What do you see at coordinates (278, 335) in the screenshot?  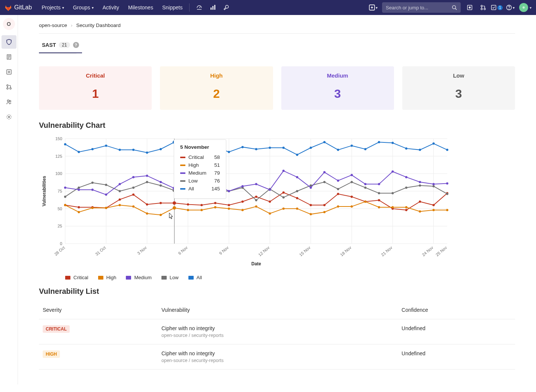 I see `vuln-project: open-source / security-reports` at bounding box center [278, 335].